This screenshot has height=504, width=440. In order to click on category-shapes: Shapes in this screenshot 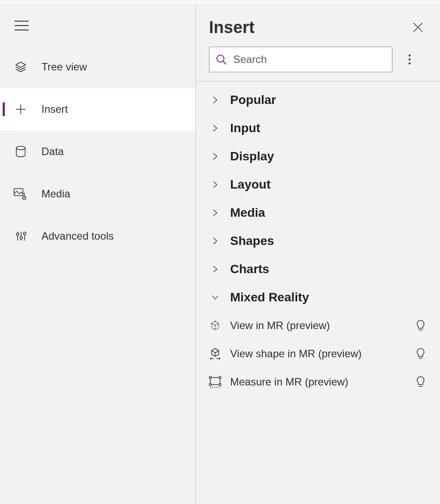, I will do `click(318, 241)`.